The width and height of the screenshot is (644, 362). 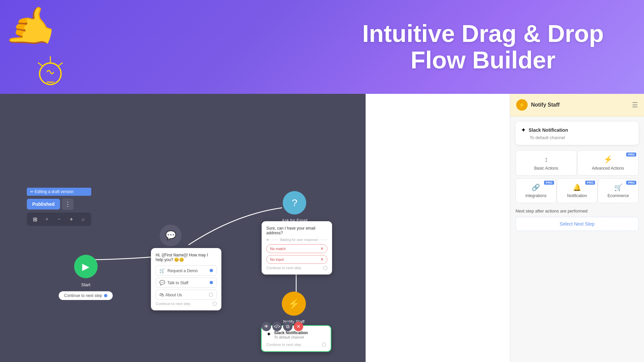 I want to click on toolbar-buttons: Published ⋮, so click(x=59, y=204).